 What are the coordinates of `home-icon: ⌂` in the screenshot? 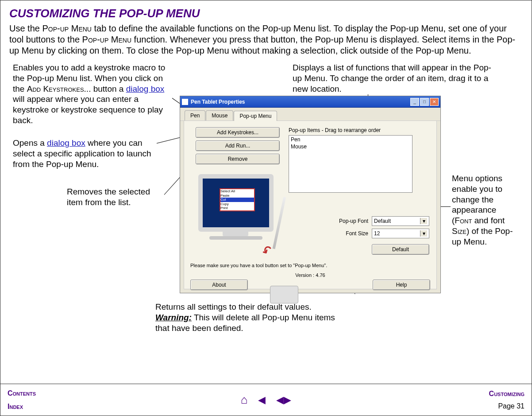 It's located at (244, 400).